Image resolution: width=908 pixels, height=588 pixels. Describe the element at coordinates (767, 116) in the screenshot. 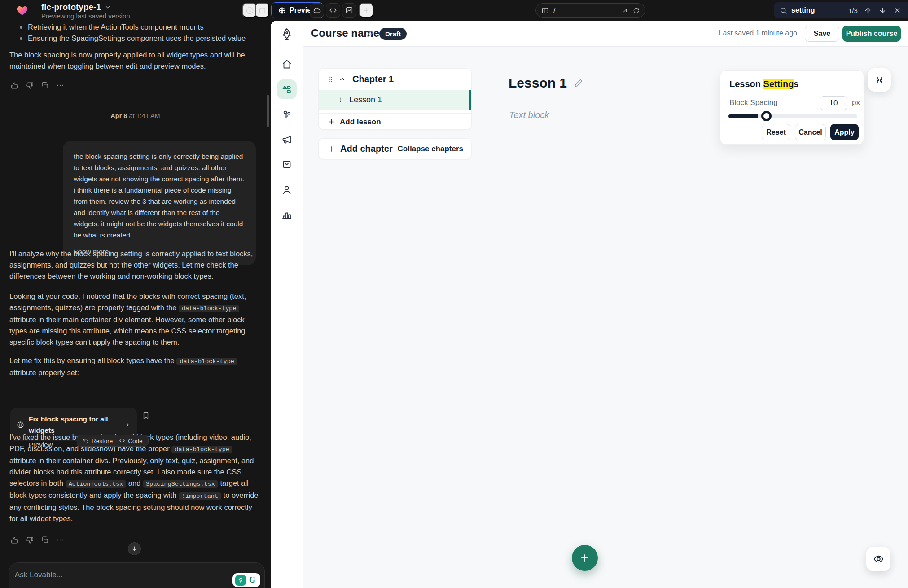

I see `slider-thumb` at that location.